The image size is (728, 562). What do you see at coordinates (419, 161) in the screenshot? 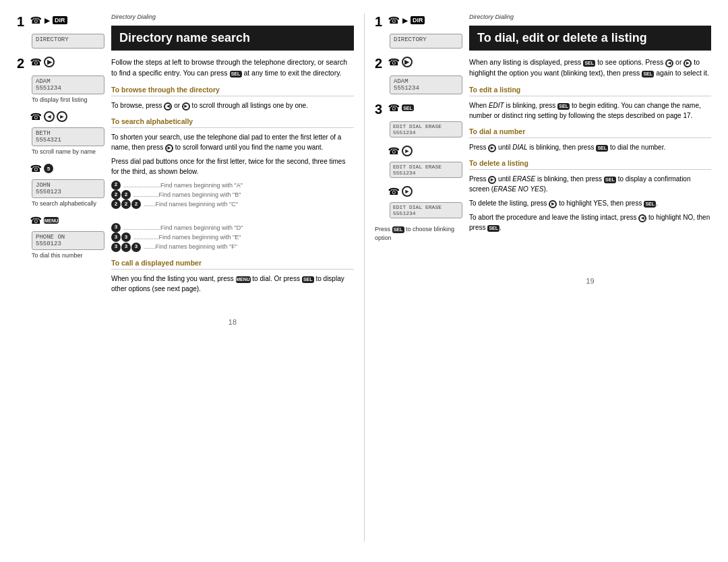
I see `right-step-arrow1: ☎ ► EDIT DIAL ERASE5551234` at bounding box center [419, 161].